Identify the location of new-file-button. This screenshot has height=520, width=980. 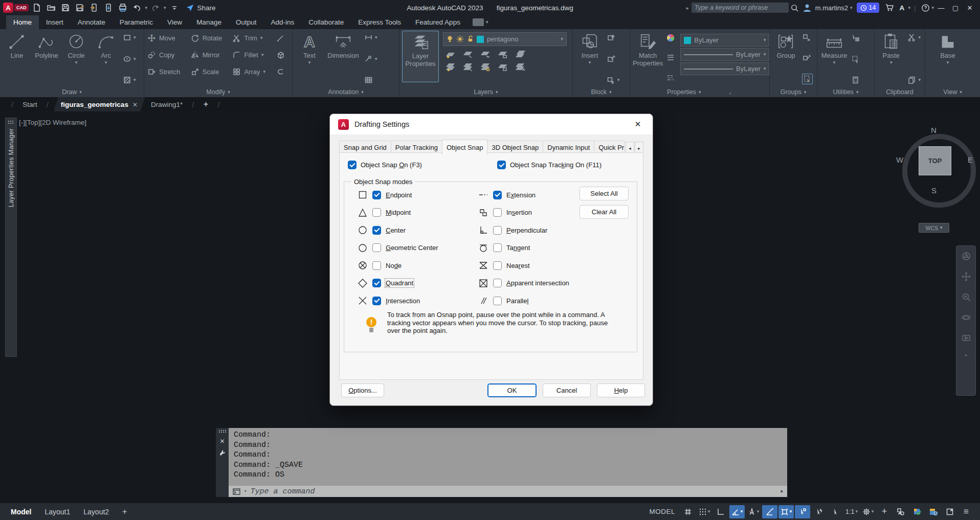
(37, 8).